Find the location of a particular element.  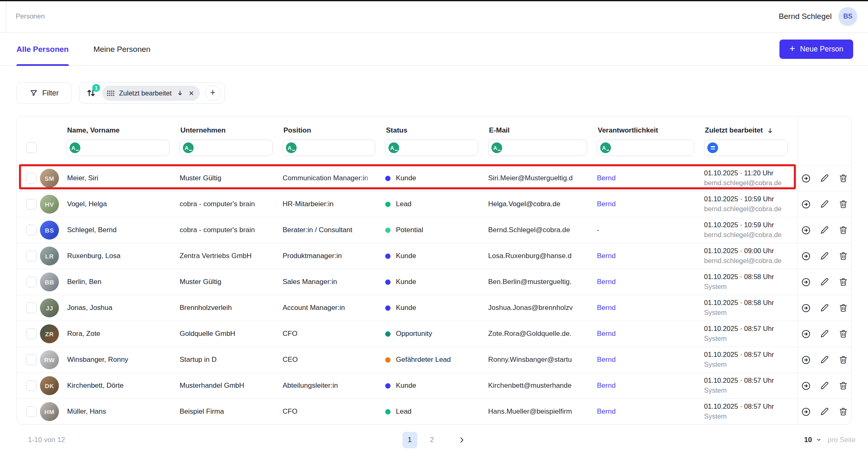

cell-company: cobra - computer's brain is located at coordinates (231, 204).